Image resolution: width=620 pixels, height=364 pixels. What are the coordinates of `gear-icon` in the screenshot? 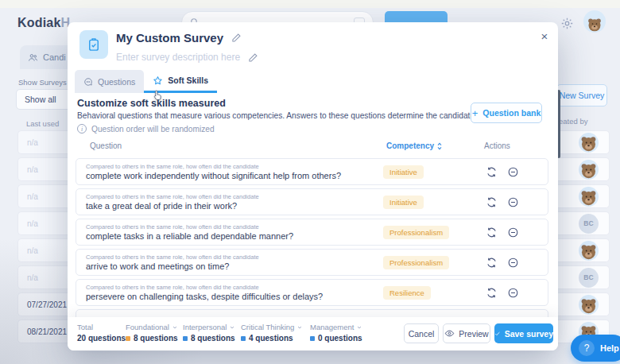 It's located at (568, 24).